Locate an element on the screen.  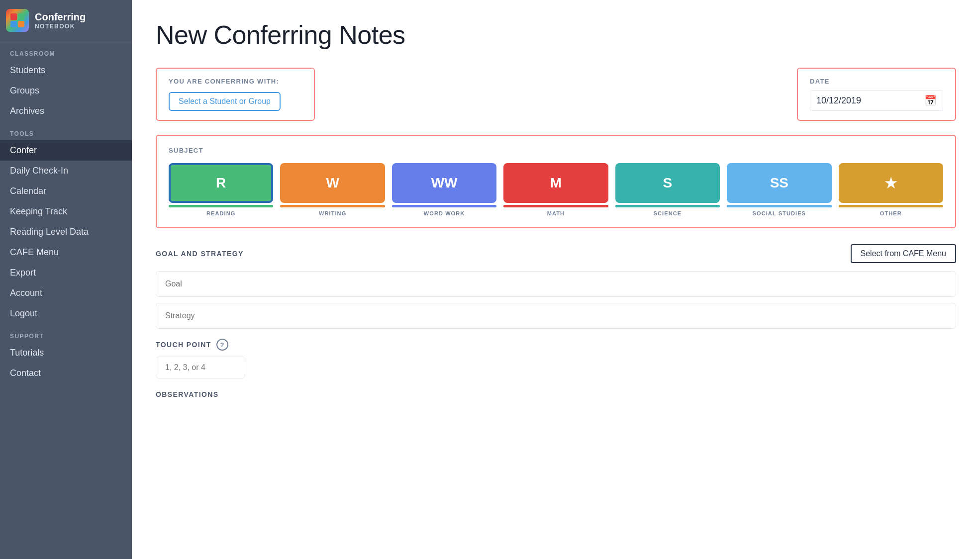
goal-strategy-header: GOAL AND STRATEGY Select from CAFE Menu is located at coordinates (556, 254).